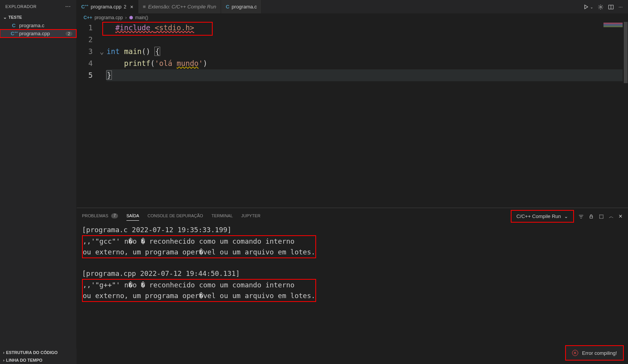 The image size is (628, 364). Describe the element at coordinates (601, 7) in the screenshot. I see `gear-icon` at that location.